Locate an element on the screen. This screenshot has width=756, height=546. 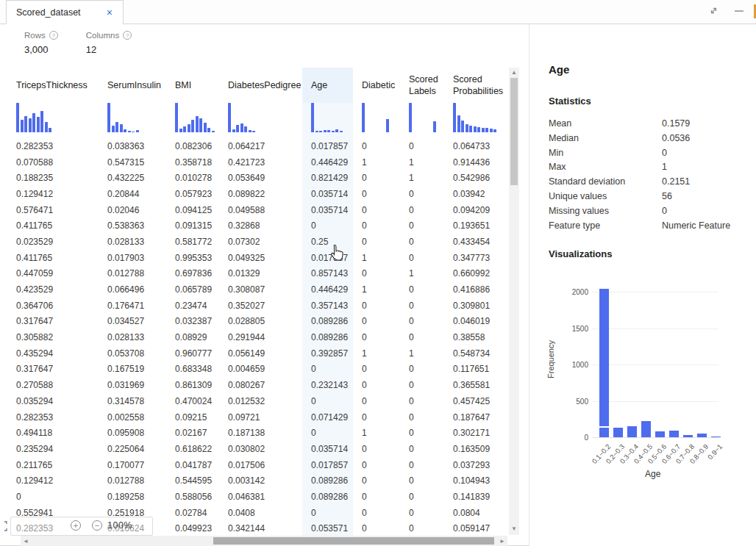
tab-scored-dataset: Scored_dataset × is located at coordinates (65, 12).